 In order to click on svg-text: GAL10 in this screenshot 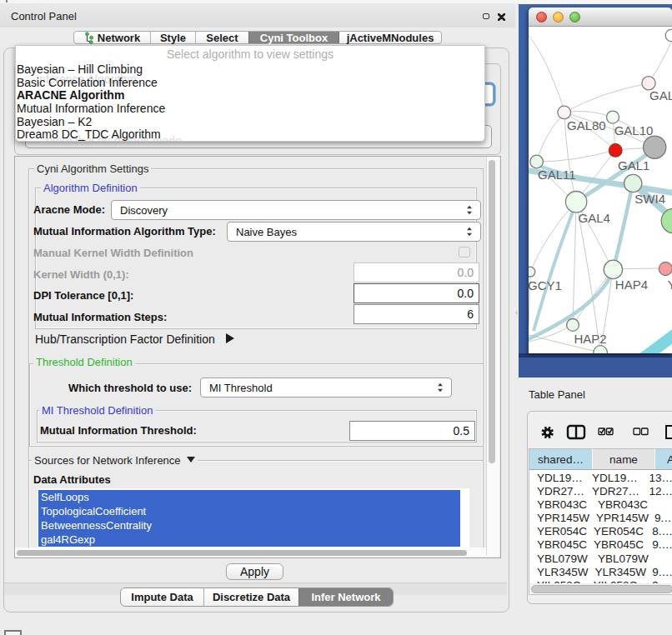, I will do `click(634, 130)`.